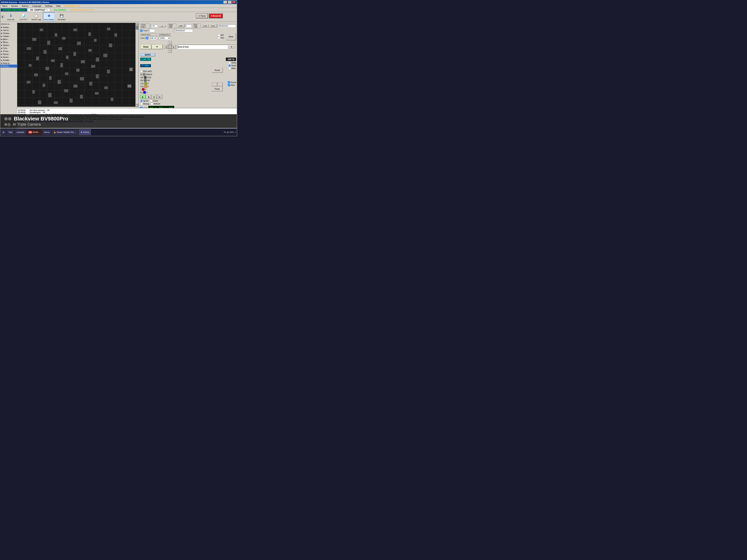 The width and height of the screenshot is (747, 560). Describe the element at coordinates (11, 17) in the screenshot. I see `toolbar-drive-info: ℹ Drive Info` at that location.